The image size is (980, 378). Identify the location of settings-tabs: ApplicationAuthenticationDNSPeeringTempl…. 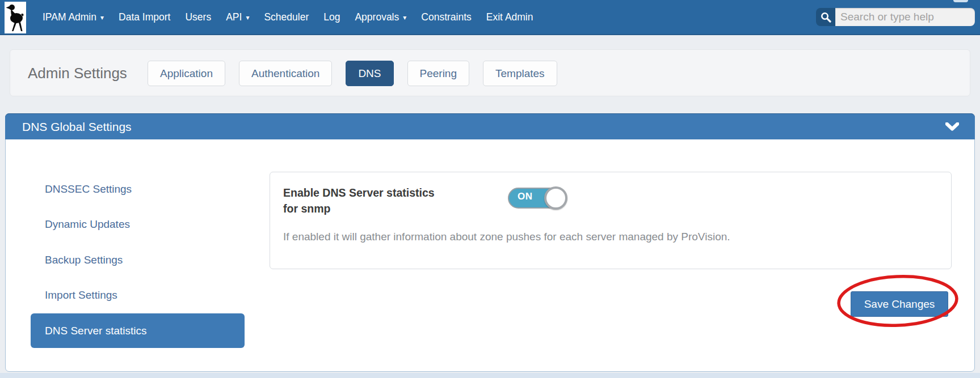
(352, 74).